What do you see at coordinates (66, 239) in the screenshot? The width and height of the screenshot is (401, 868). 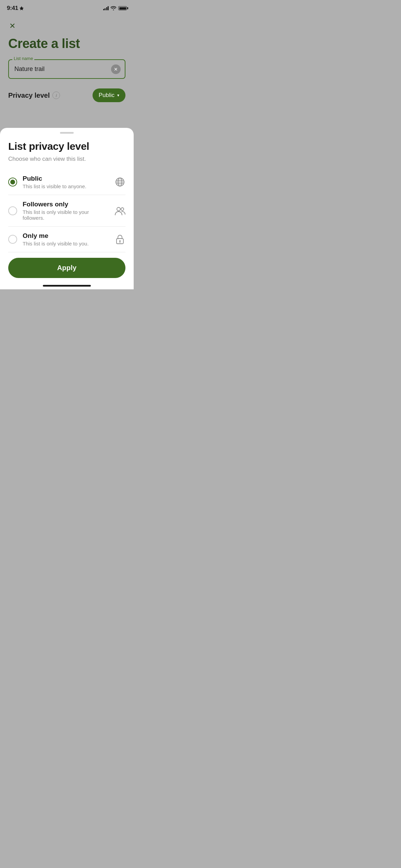 I see `option-onlyme-text: Only me This list is only visible to you…` at bounding box center [66, 239].